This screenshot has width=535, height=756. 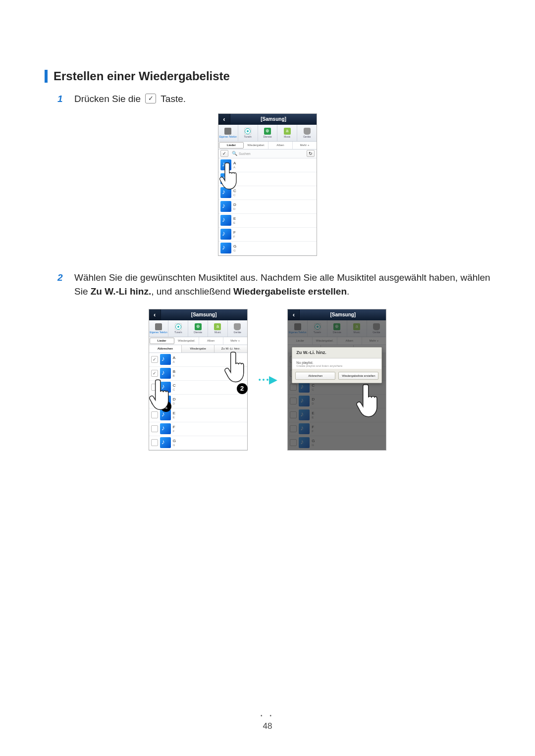 What do you see at coordinates (337, 380) in the screenshot?
I see `phone-mockup-3: ‹ [Samsung] Eigenes Telefon ⦿TuneIn ⊕Die…` at bounding box center [337, 380].